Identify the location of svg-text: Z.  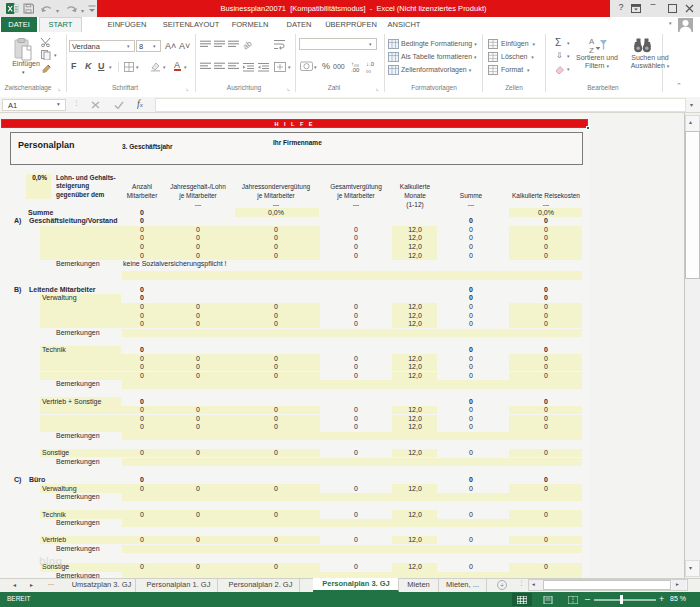
(592, 50).